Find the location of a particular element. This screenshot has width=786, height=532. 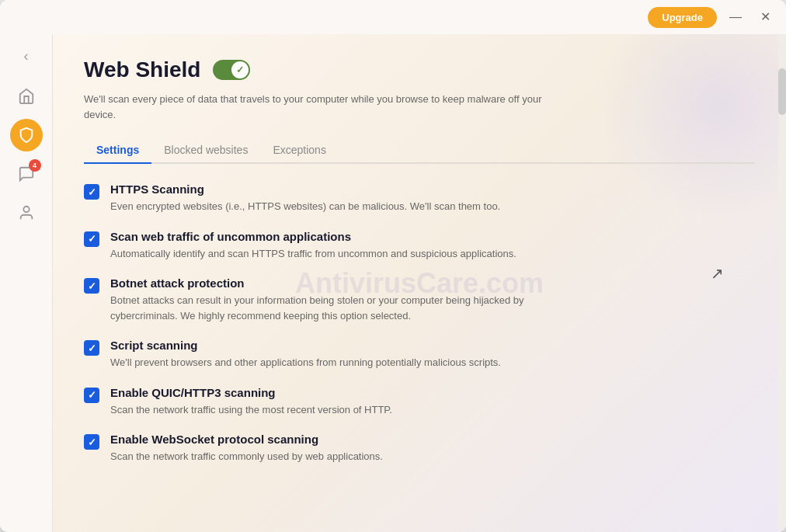

quic-http3-desc: Scan the network traffic using the most … is located at coordinates (252, 410).